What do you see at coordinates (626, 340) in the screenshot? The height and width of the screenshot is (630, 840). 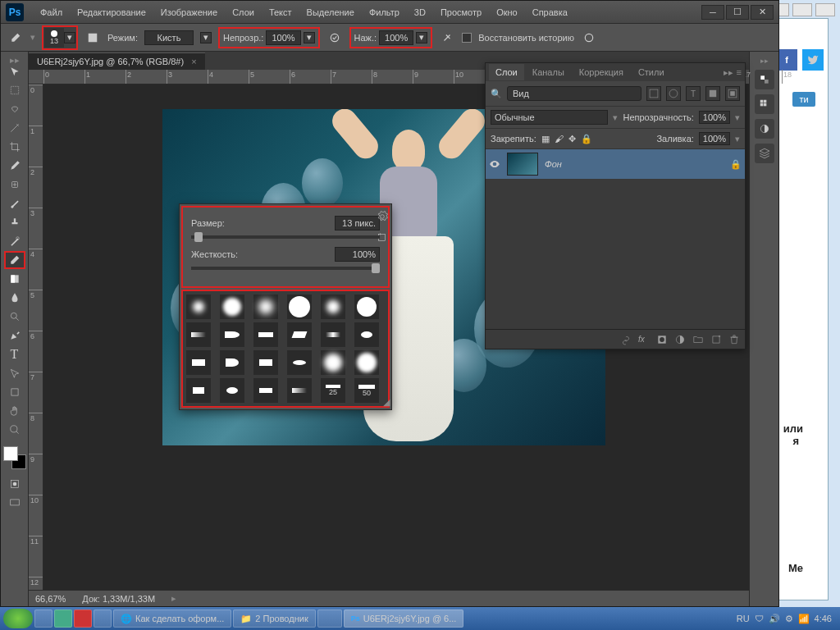 I see `link-icon` at bounding box center [626, 340].